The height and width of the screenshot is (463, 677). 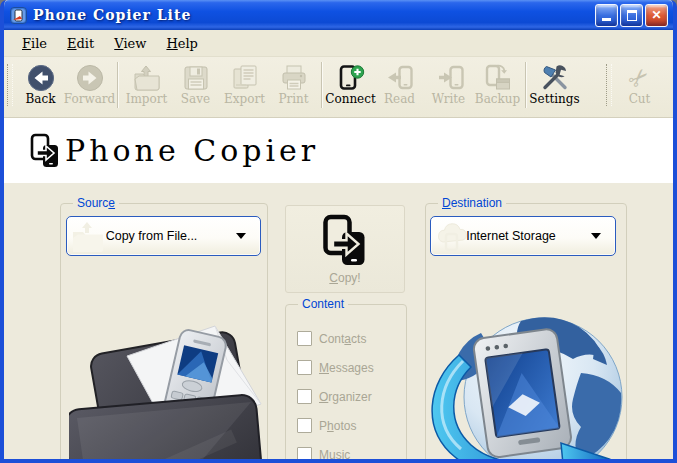 What do you see at coordinates (338, 150) in the screenshot?
I see `heading-band: Phone Copier` at bounding box center [338, 150].